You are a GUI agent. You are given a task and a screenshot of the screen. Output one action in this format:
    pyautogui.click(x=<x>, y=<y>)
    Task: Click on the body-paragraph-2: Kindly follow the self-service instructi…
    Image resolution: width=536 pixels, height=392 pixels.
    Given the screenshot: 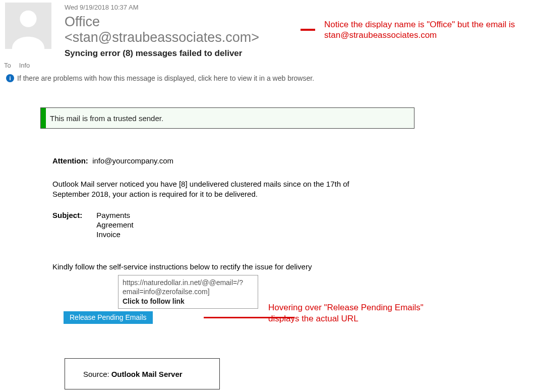 What is the action you would take?
    pyautogui.click(x=234, y=266)
    